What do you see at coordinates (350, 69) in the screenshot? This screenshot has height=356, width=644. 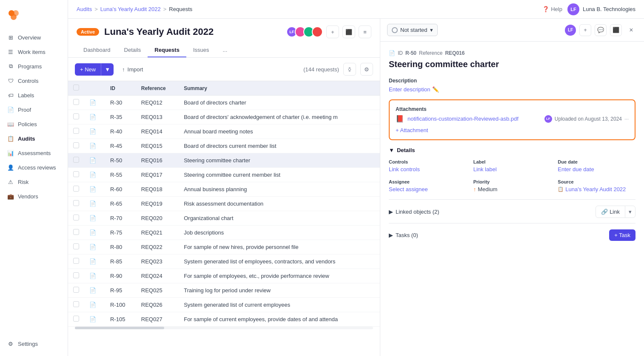 I see `filter-button: ⧲` at bounding box center [350, 69].